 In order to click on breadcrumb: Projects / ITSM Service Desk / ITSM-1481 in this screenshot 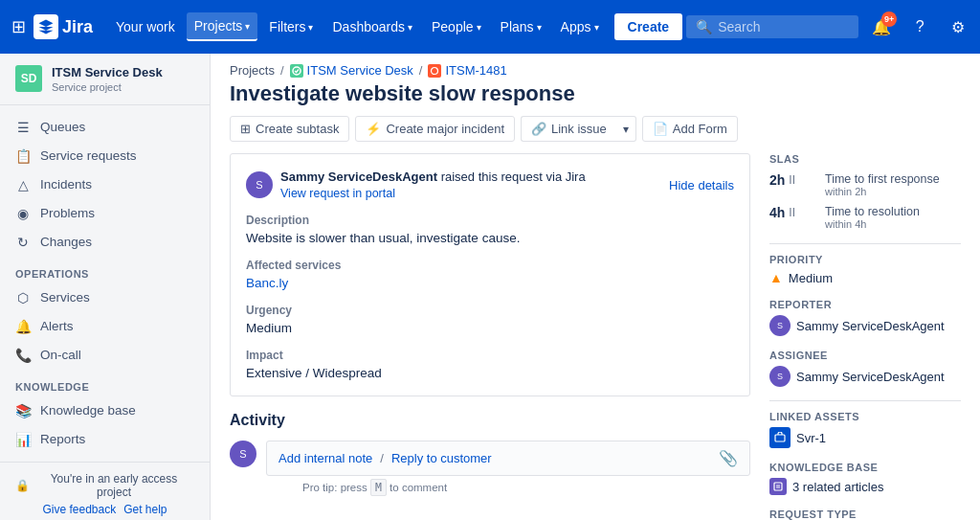, I will do `click(595, 67)`.